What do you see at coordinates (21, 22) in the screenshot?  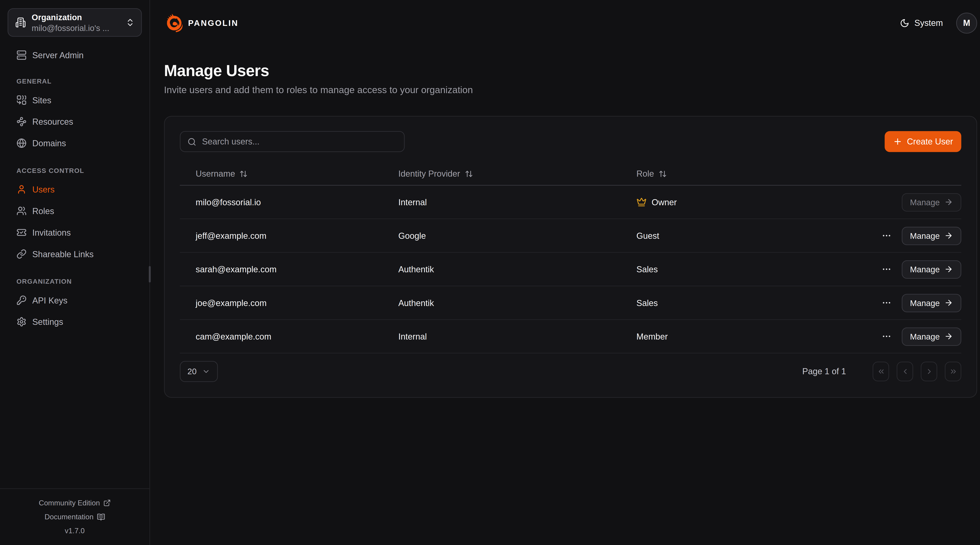 I see `building-icon` at bounding box center [21, 22].